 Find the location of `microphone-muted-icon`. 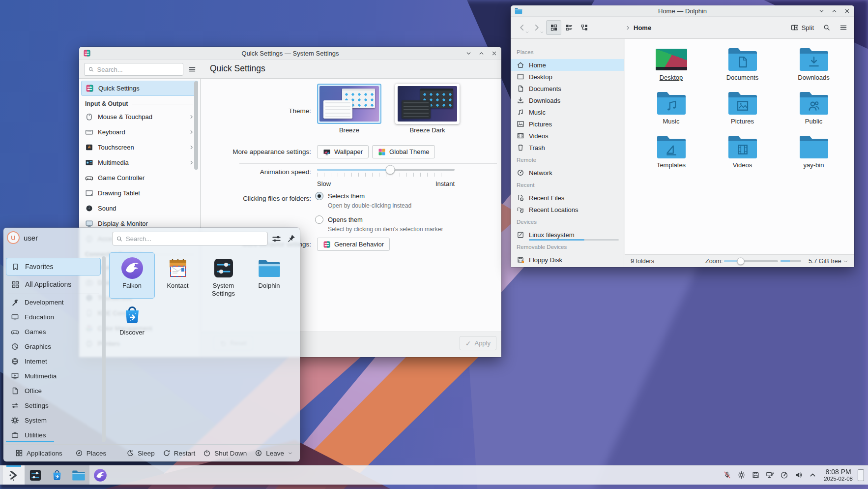

microphone-muted-icon is located at coordinates (727, 475).